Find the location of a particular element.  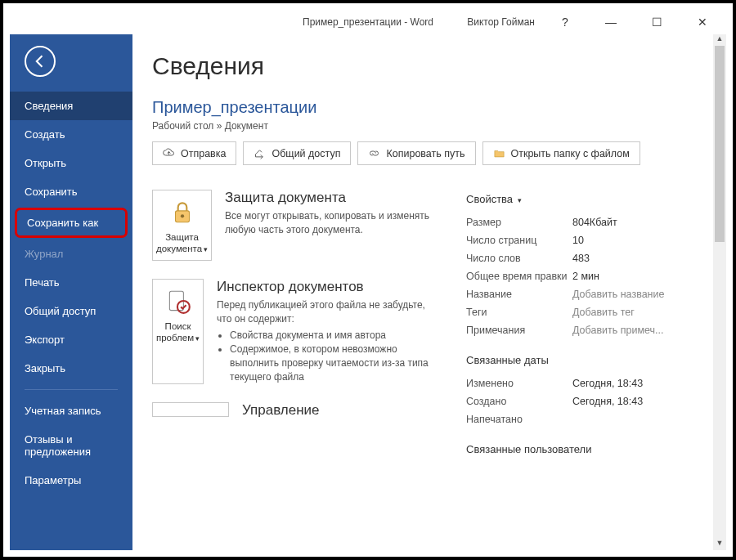

minimize-button: — is located at coordinates (611, 22).